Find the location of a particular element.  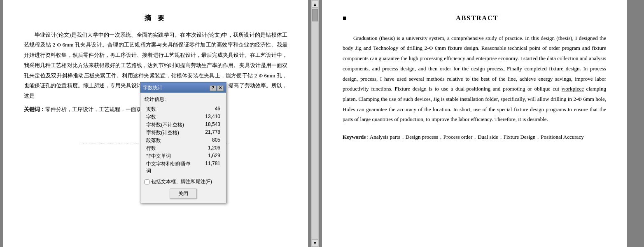

include-textbox-checkbox is located at coordinates (147, 182).